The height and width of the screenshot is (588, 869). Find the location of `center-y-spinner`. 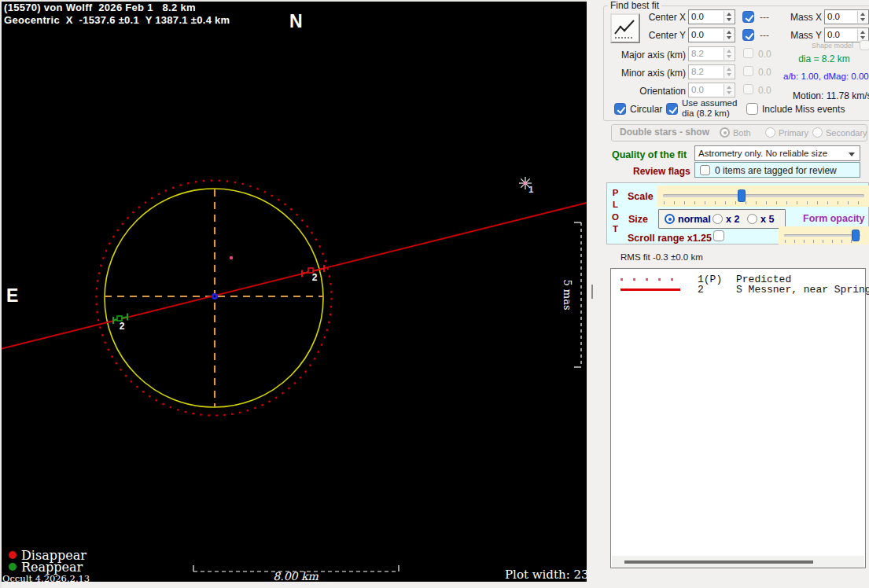

center-y-spinner is located at coordinates (728, 35).